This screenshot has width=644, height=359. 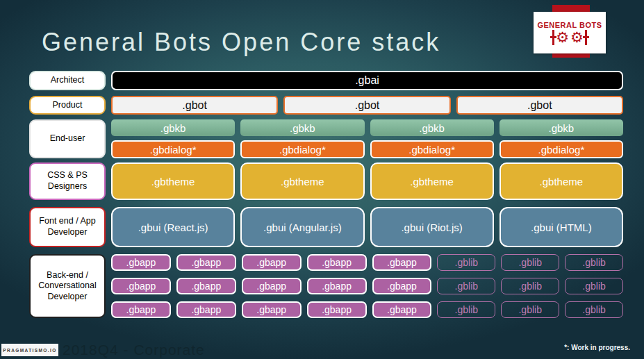 I want to click on block-gbui-angular: .gbui (Angular.js), so click(x=302, y=227).